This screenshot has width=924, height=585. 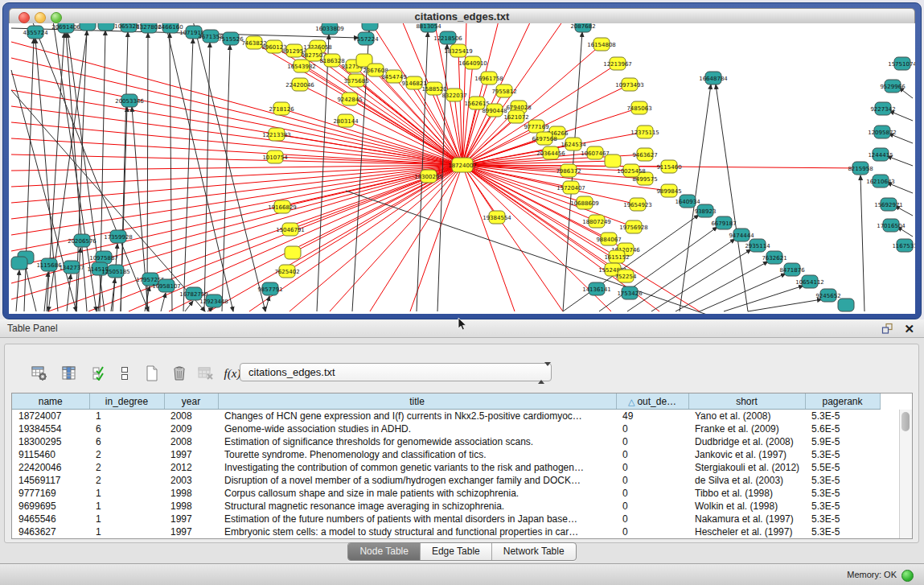 I want to click on column-header-name: name, so click(x=51, y=402).